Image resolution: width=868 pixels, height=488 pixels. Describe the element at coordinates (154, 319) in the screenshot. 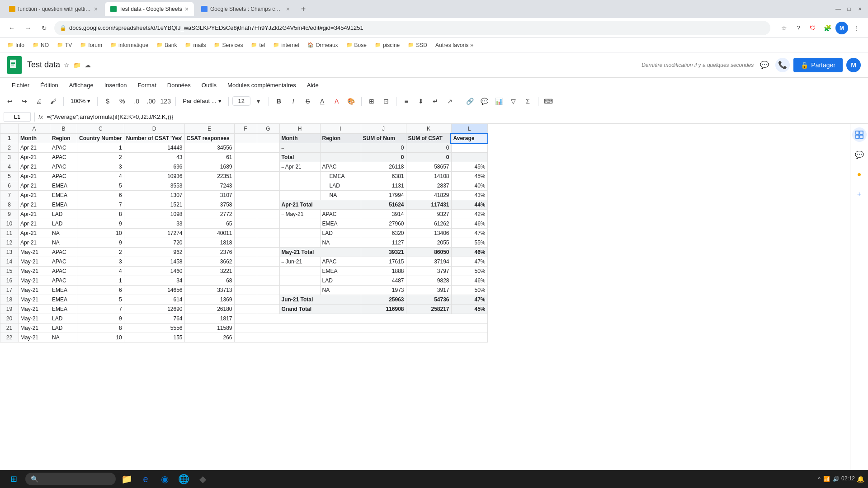

I see `cell-D20: 764` at that location.